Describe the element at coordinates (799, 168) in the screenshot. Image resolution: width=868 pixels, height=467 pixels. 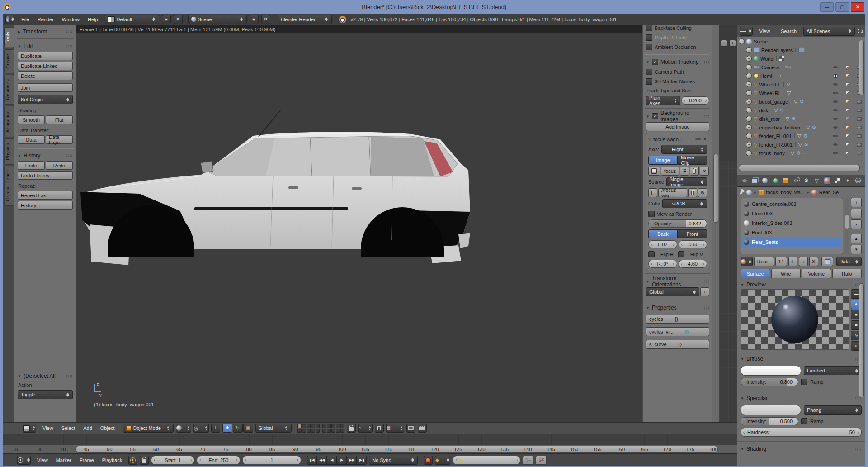
I see `outliner-hscrollbar` at that location.